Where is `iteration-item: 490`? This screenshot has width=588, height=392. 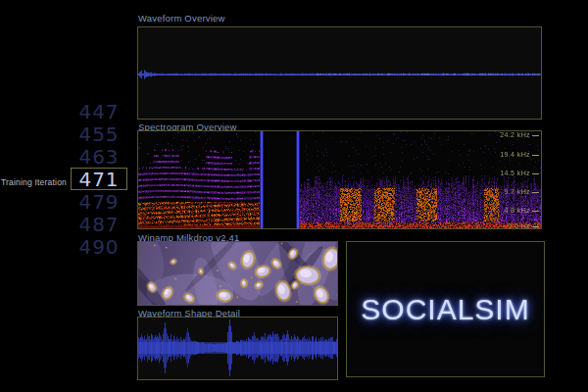
iteration-item: 490 is located at coordinates (99, 247).